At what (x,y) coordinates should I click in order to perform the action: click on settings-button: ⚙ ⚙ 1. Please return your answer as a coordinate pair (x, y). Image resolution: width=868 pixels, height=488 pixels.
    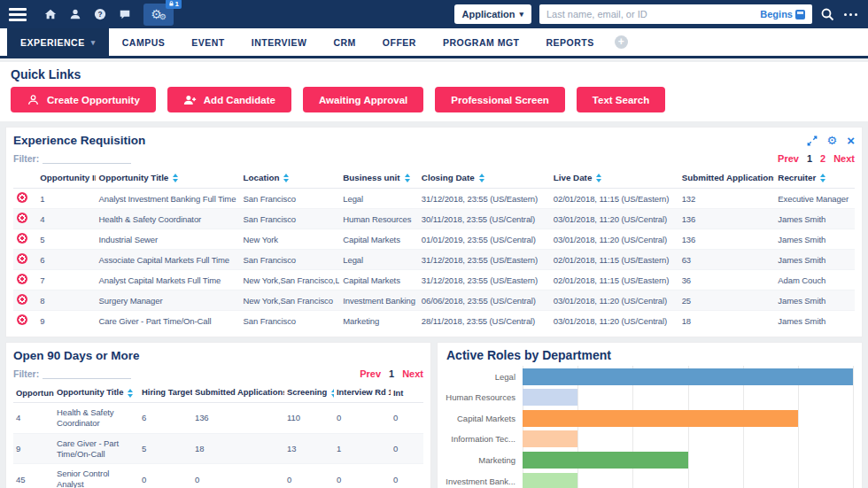
    Looking at the image, I should click on (159, 14).